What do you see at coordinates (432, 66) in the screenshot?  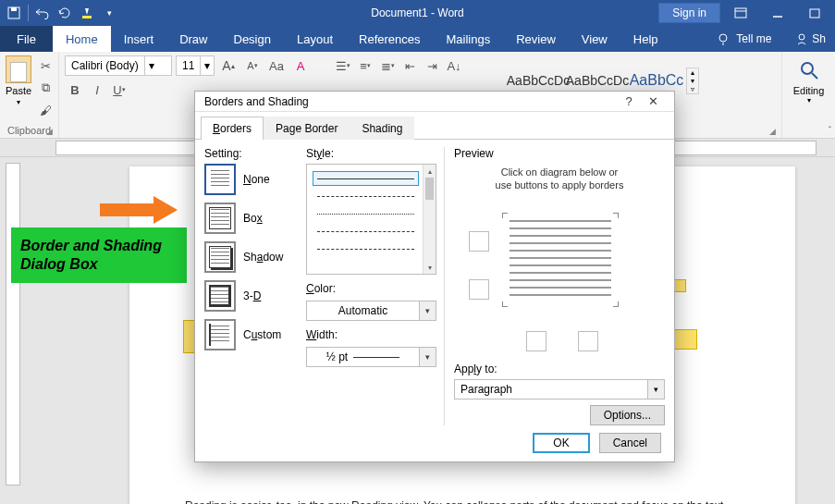 I see `increase-indent-icon: ⇥` at bounding box center [432, 66].